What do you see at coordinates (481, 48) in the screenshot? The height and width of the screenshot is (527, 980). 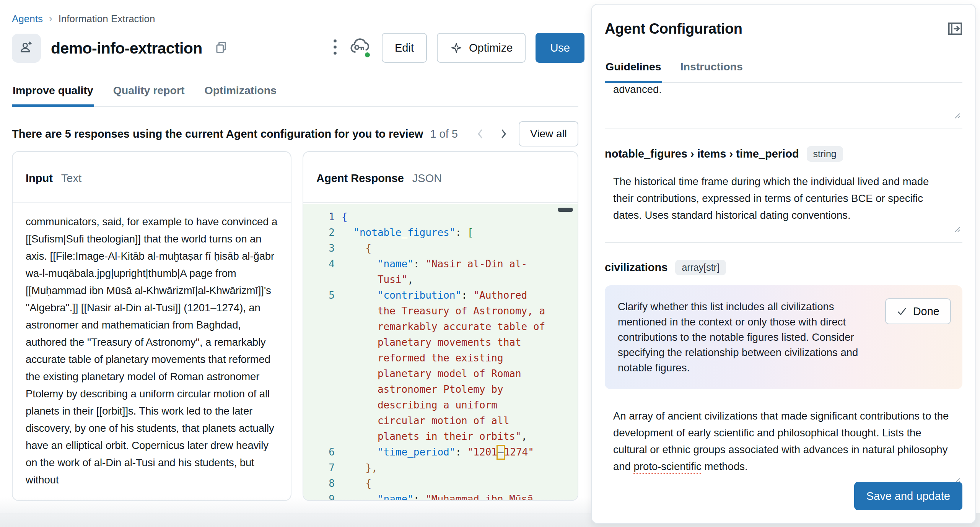 I see `optimize-button: Optimize` at bounding box center [481, 48].